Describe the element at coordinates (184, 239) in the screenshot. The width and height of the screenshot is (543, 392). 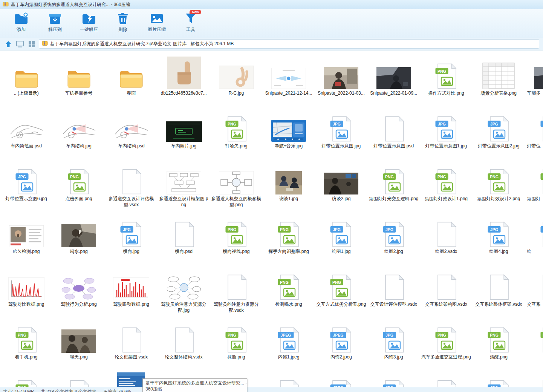
I see `file-item: 横向.psd` at that location.